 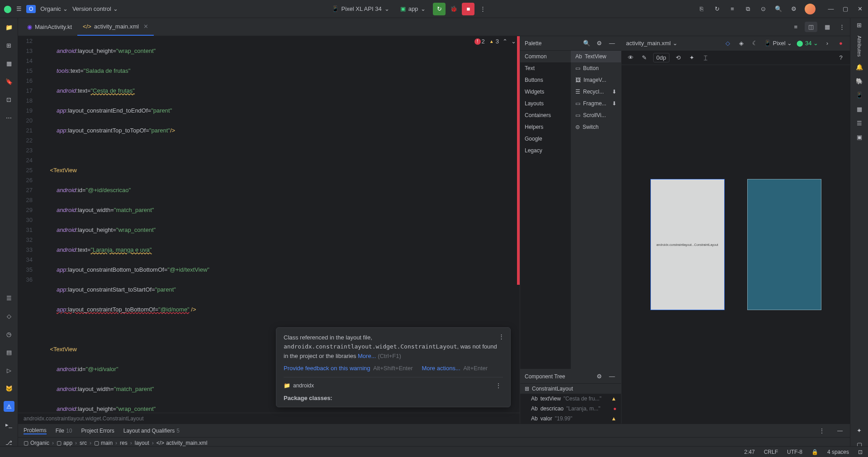 I want to click on maximize-button: ▢, so click(x=845, y=9).